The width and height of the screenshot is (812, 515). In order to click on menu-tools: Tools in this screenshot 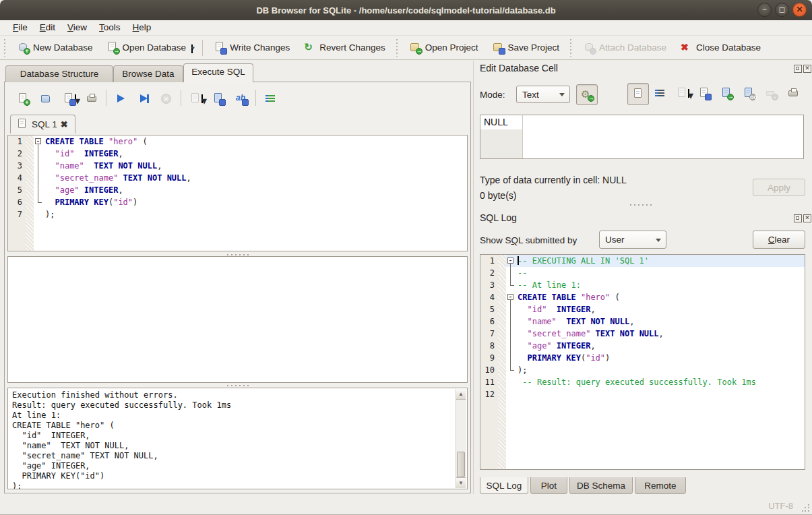, I will do `click(110, 28)`.